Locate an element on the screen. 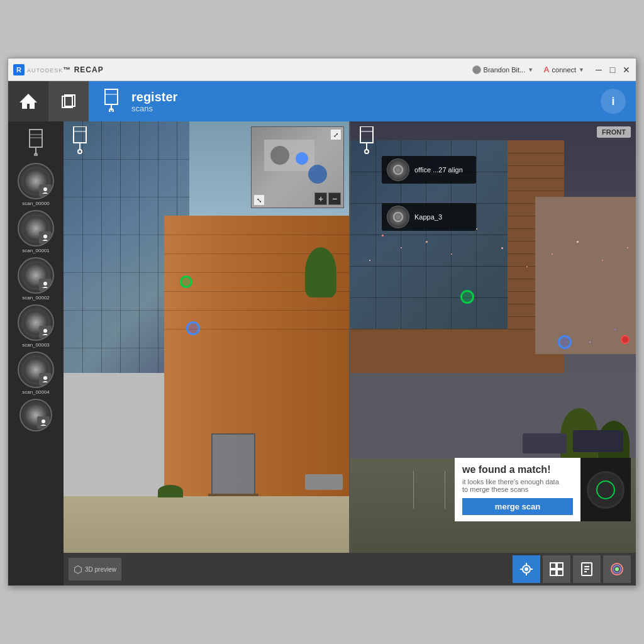 Image resolution: width=644 pixels, height=644 pixels. tool-4-icon is located at coordinates (617, 569).